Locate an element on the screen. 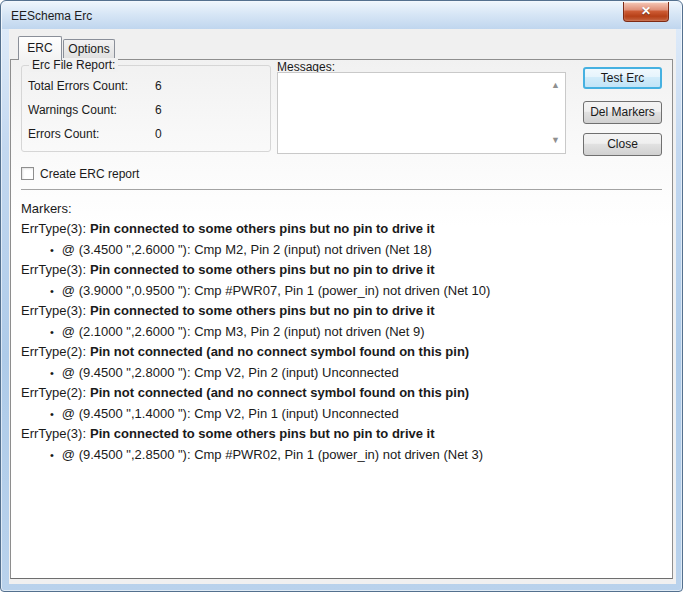  messages-textarea: ▲ ▼ is located at coordinates (422, 113).